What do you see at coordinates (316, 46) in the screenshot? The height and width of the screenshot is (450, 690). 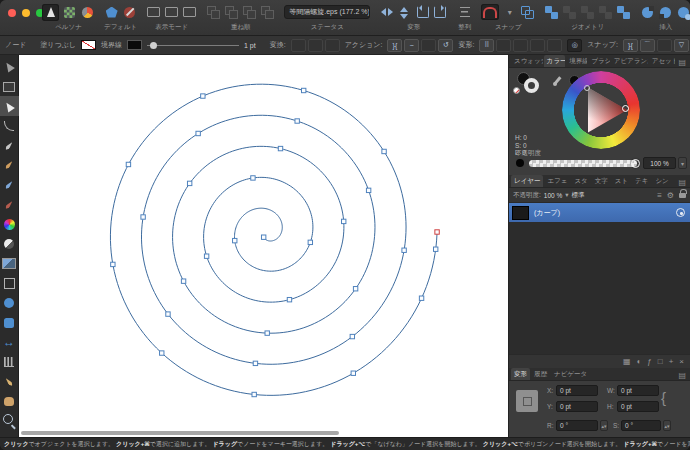 I see `convert-smooth-button` at bounding box center [316, 46].